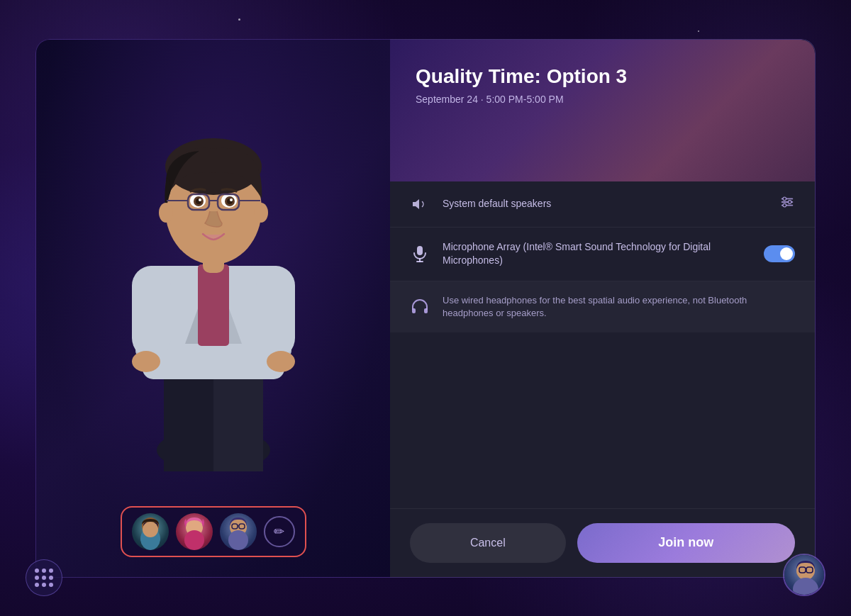 This screenshot has width=851, height=616. Describe the element at coordinates (603, 111) in the screenshot. I see `event-header: Quality Time: Option 3 September 24 · 5:…` at that location.